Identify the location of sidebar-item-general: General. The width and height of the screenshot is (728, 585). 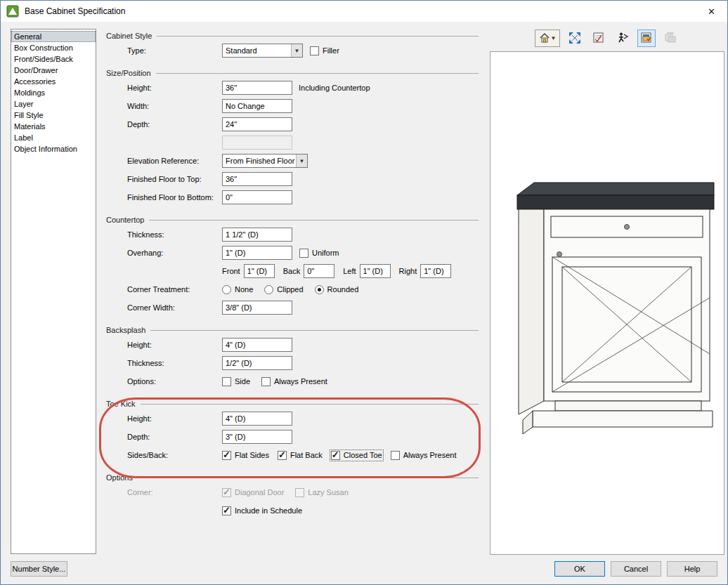
(53, 37).